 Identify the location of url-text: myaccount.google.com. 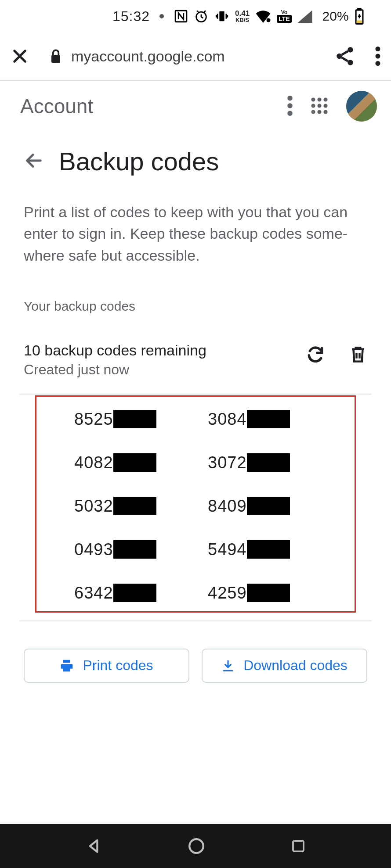
(148, 56).